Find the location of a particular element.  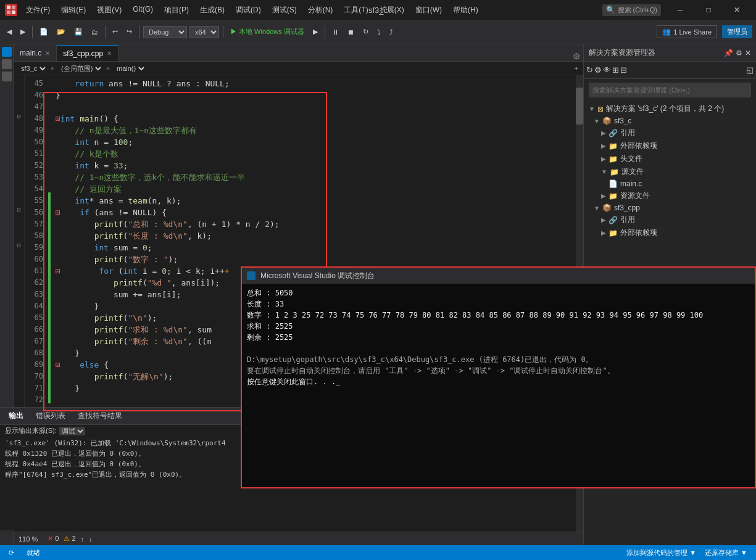

tab-sf3-cpp: sf3_cpp.cpp ✕ is located at coordinates (88, 53).